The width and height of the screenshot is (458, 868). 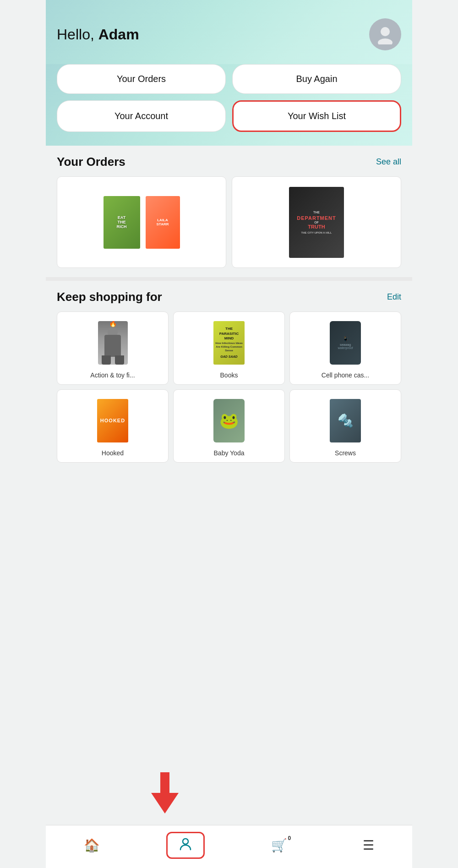 I want to click on keep-shopping-edit-link: Edit, so click(x=394, y=297).